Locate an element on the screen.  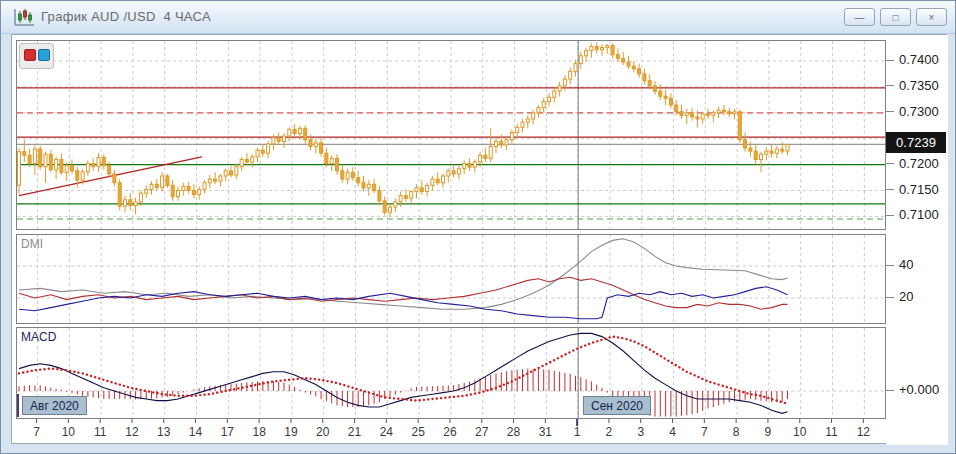
date-label: 14 is located at coordinates (196, 432).